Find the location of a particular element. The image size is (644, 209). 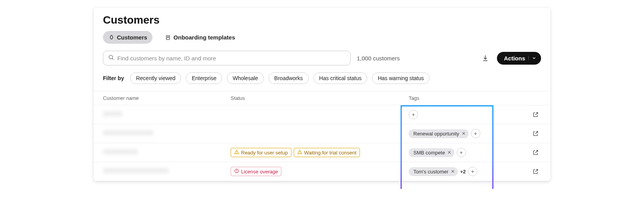

tag-label: Tom's customer is located at coordinates (431, 172).